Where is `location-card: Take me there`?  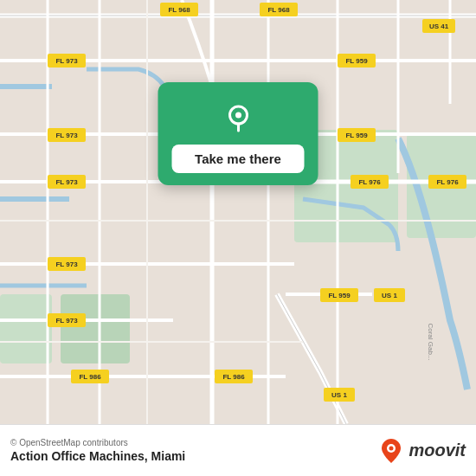
location-card: Take me there is located at coordinates (239, 133).